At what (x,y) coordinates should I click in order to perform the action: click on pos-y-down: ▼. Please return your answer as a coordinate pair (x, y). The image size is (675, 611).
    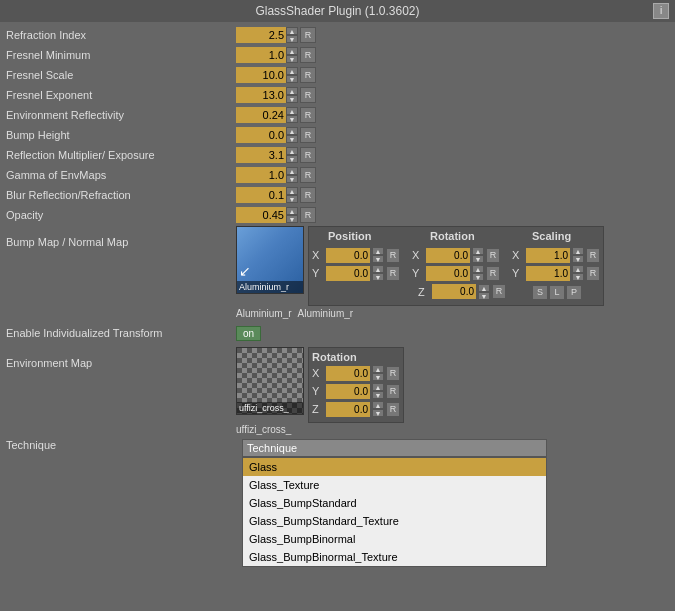
    Looking at the image, I should click on (378, 277).